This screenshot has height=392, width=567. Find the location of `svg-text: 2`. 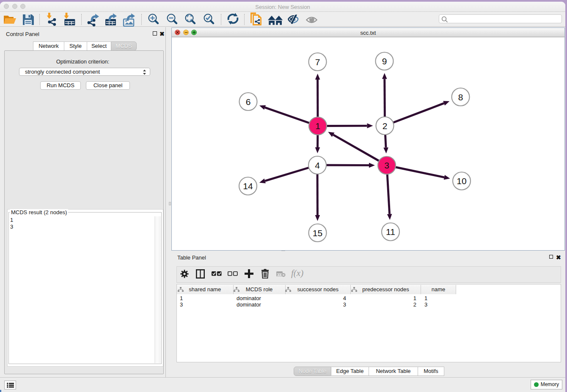

svg-text: 2 is located at coordinates (385, 126).